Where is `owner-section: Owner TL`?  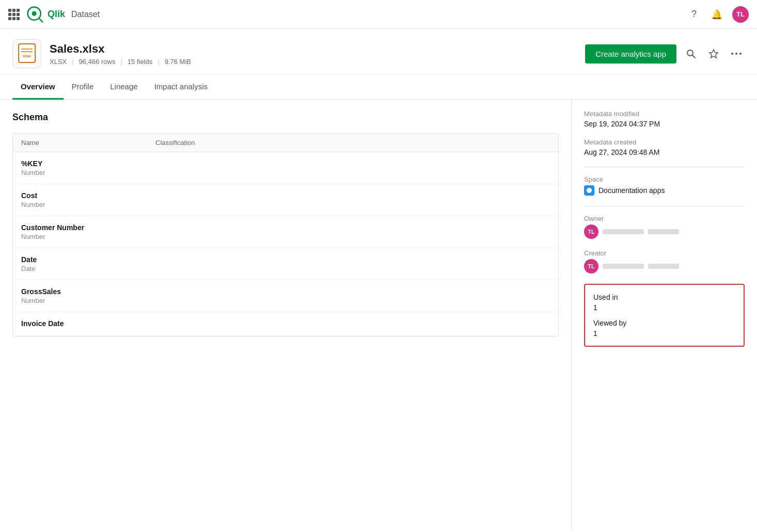
owner-section: Owner TL is located at coordinates (664, 227).